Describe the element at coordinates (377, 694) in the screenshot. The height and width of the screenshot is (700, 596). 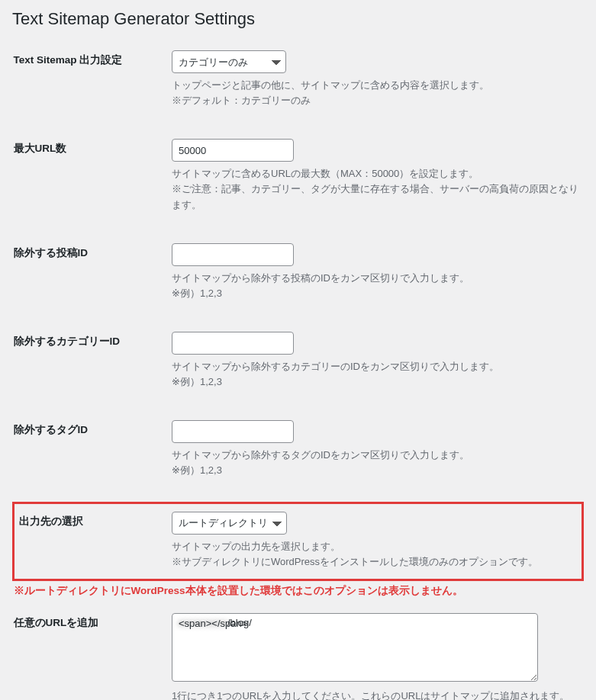
I see `desc-addurl: 1行につき1つのURLを入力してください。これらのURLはサイトマップに追加され…` at that location.